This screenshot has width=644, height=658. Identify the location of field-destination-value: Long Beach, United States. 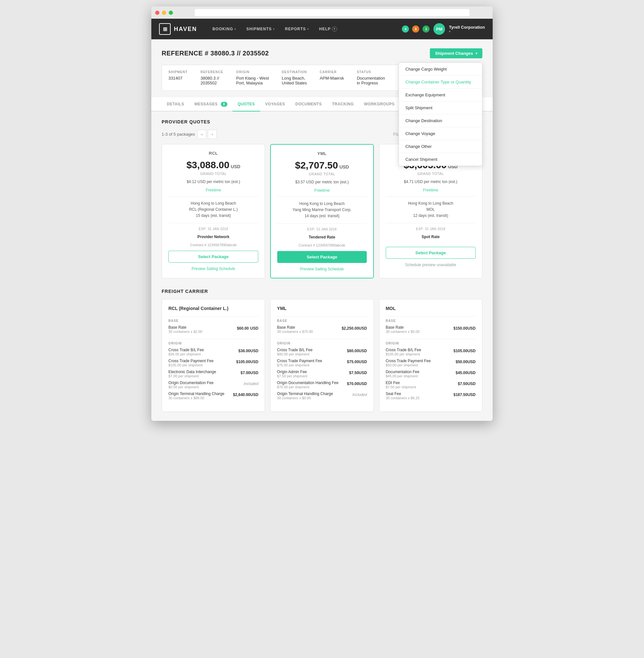
(294, 81).